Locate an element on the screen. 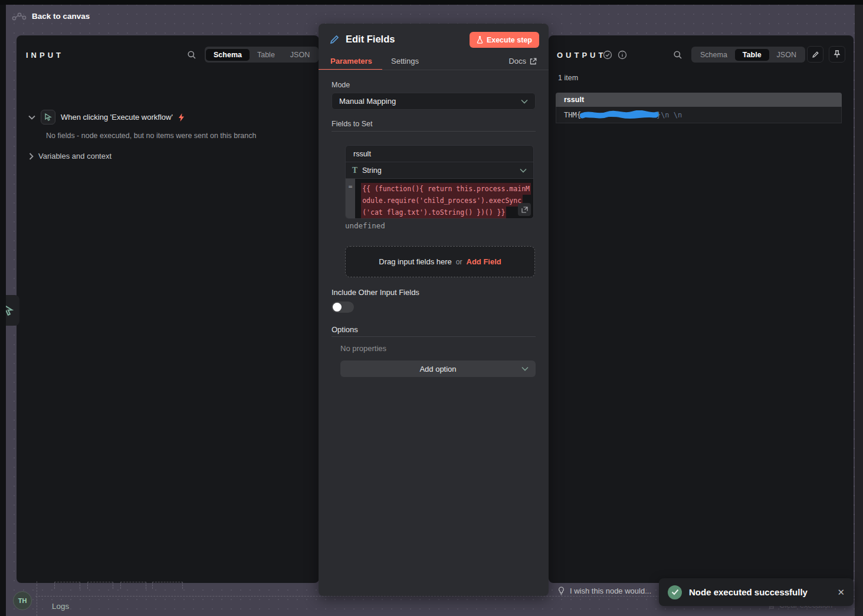  output-value-row: THM{ }\n \n is located at coordinates (698, 115).